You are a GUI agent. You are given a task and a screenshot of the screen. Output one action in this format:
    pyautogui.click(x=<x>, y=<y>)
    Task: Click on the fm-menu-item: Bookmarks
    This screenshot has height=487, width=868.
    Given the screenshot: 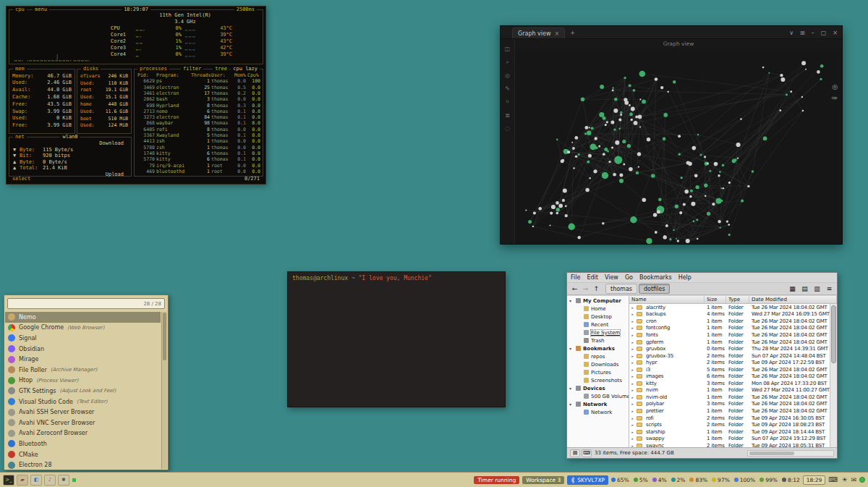 What is the action you would take?
    pyautogui.click(x=655, y=278)
    